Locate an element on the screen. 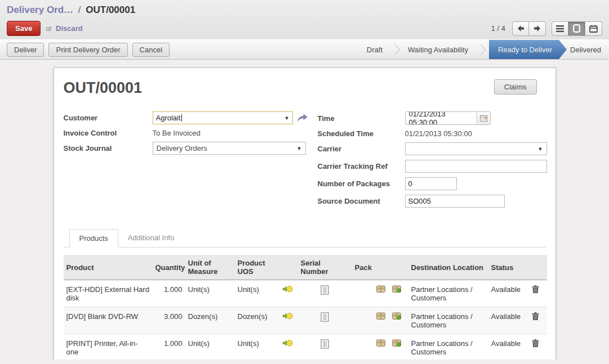  open-record-icon is located at coordinates (303, 118).